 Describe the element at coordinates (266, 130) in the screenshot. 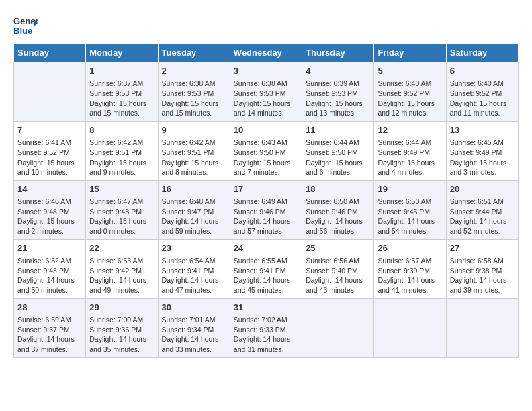

I see `day-number: 10` at that location.